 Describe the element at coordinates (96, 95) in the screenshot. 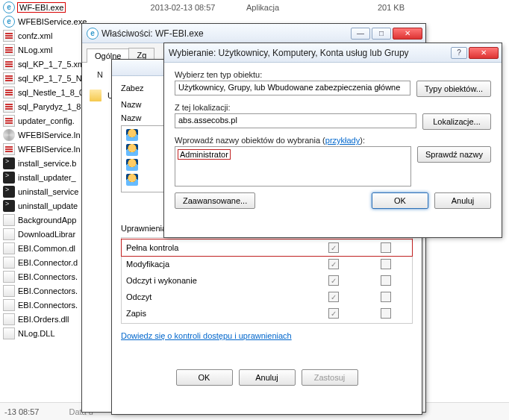

I see `folder-icon` at that location.